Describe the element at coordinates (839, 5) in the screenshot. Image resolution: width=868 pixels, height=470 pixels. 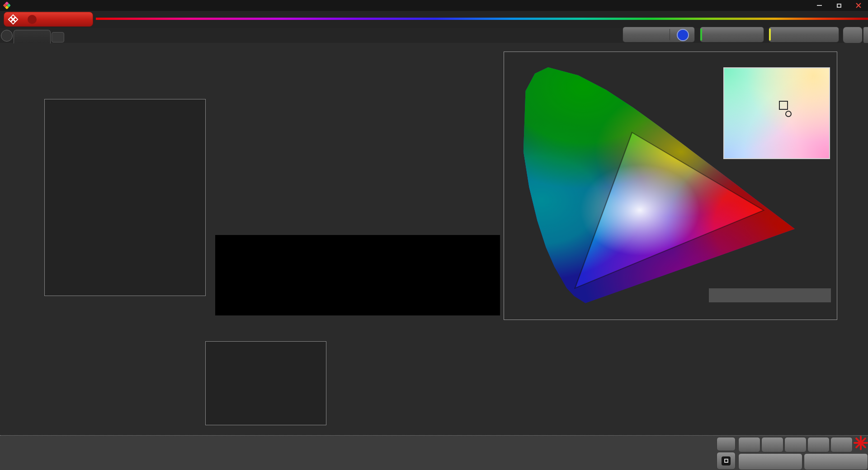
I see `maximize-button` at that location.